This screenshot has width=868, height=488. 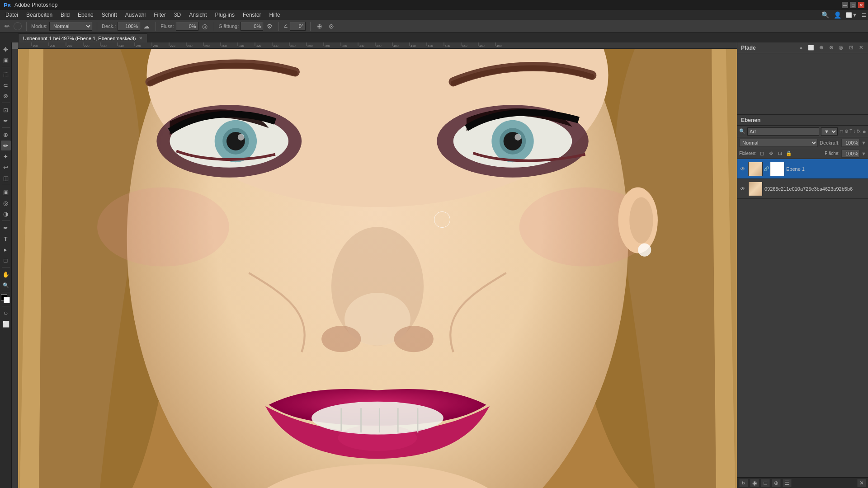 What do you see at coordinates (744, 483) in the screenshot?
I see `layer-effects-button: fx` at bounding box center [744, 483].